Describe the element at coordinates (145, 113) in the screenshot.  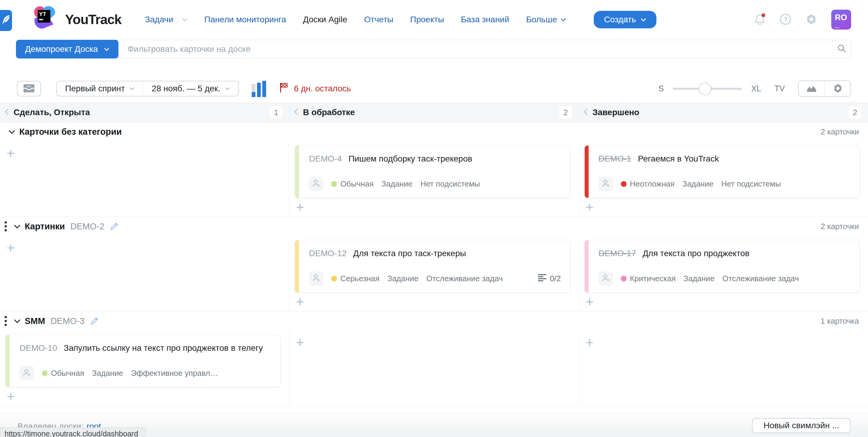
I see `column-header-todo: Сделать, Открыта 1` at that location.